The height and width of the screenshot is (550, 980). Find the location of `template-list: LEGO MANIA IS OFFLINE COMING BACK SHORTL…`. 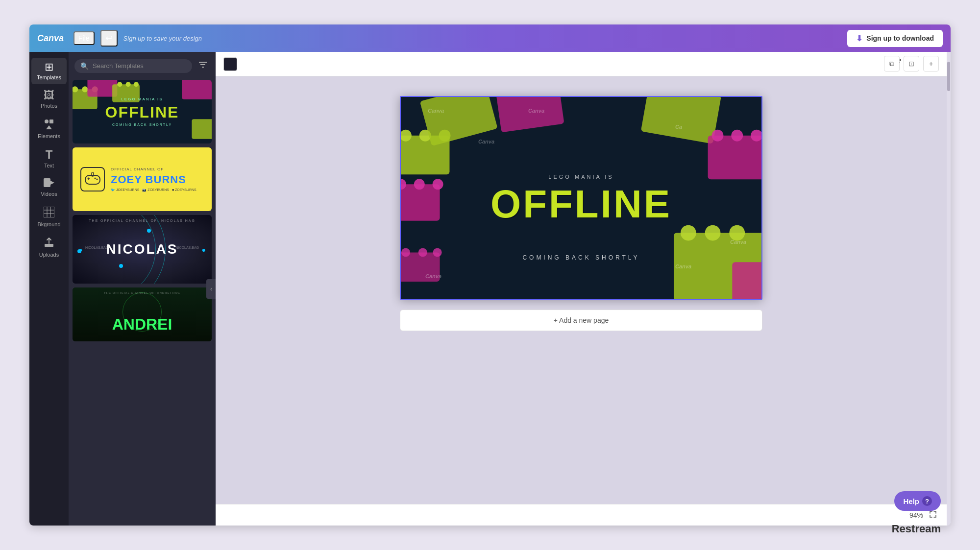

template-list: LEGO MANIA IS OFFLINE COMING BACK SHORTL… is located at coordinates (142, 303).